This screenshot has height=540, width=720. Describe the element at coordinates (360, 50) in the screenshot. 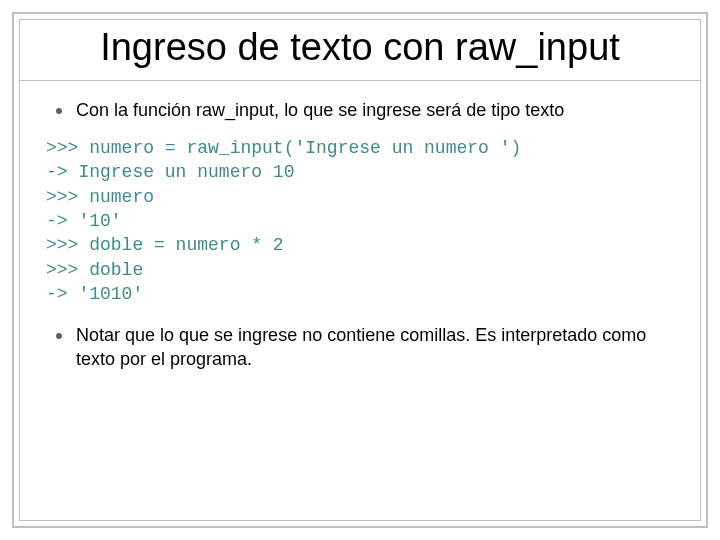

I see `title-area: Ingreso de texto con raw_input` at that location.